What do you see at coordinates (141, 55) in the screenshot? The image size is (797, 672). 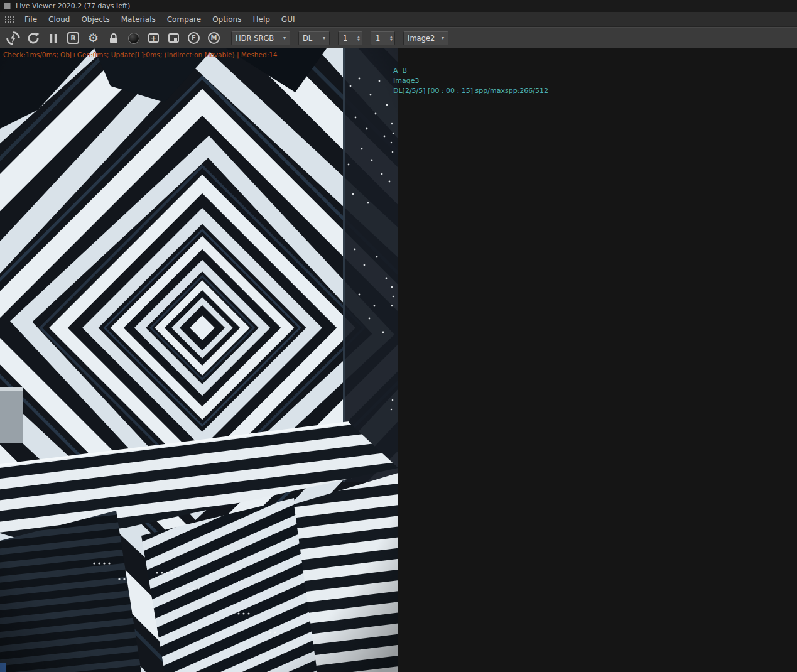 I see `render-status-text: Check:1ms/0ms; Obj+Gen:0ms; Update[L]:0m…` at bounding box center [141, 55].